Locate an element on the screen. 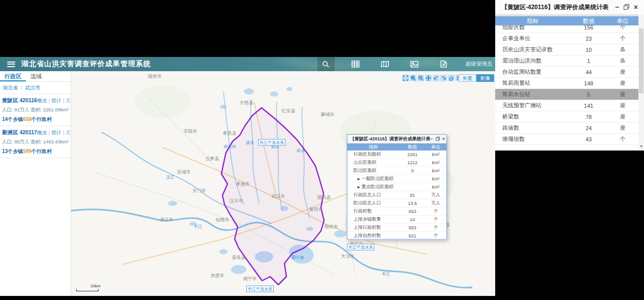  row-value: 653 is located at coordinates (412, 212).